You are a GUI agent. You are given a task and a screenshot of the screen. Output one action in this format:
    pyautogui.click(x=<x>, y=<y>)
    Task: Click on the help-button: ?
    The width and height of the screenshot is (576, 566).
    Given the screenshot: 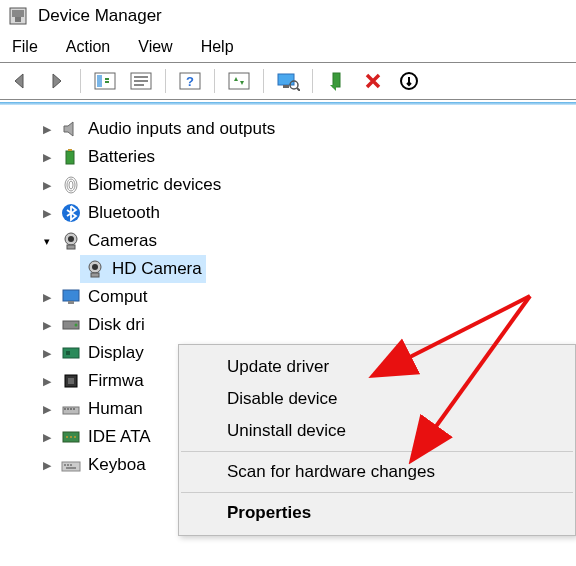 What is the action you would take?
    pyautogui.click(x=190, y=81)
    